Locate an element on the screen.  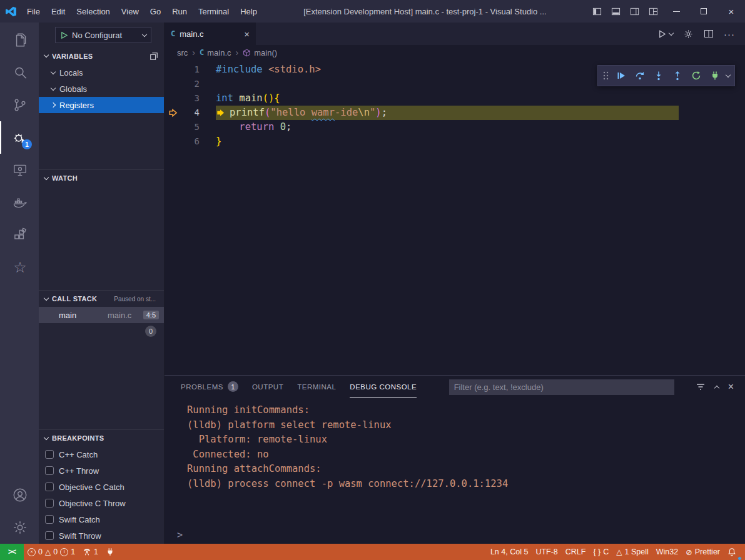
notifications-bell-icon is located at coordinates (732, 552).